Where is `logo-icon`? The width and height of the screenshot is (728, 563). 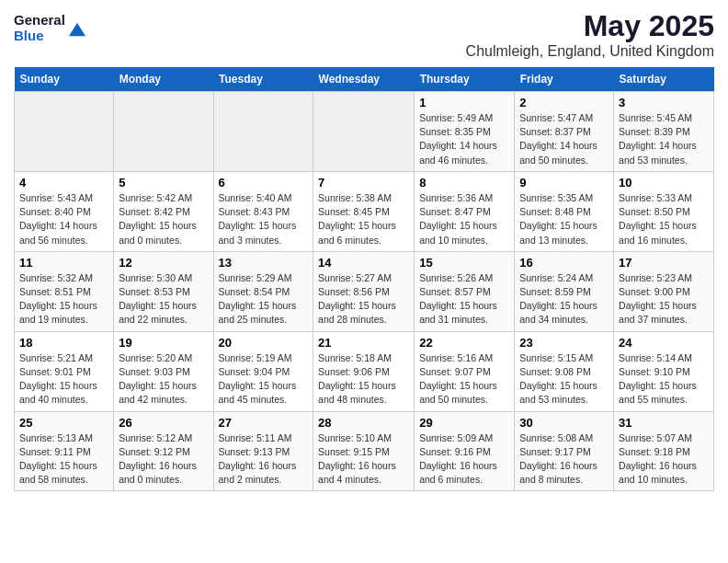
logo-icon is located at coordinates (77, 29).